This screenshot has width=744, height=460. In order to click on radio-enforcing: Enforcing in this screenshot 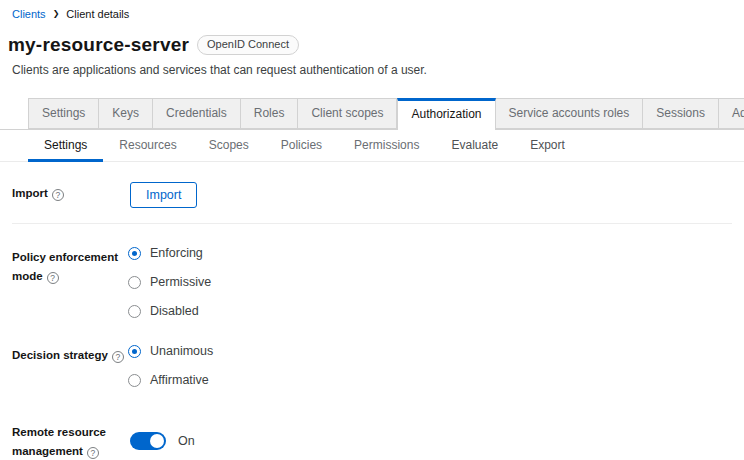, I will do `click(430, 253)`.